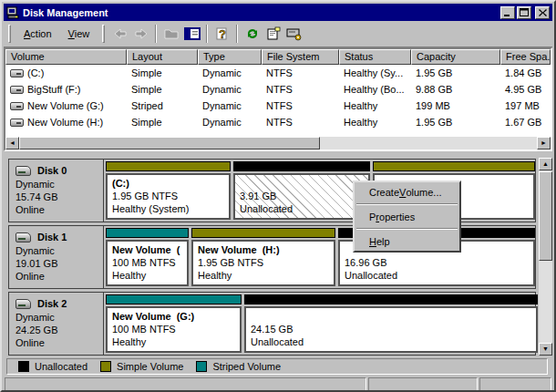  I want to click on cell-capacity: 9.88 GB, so click(456, 89).